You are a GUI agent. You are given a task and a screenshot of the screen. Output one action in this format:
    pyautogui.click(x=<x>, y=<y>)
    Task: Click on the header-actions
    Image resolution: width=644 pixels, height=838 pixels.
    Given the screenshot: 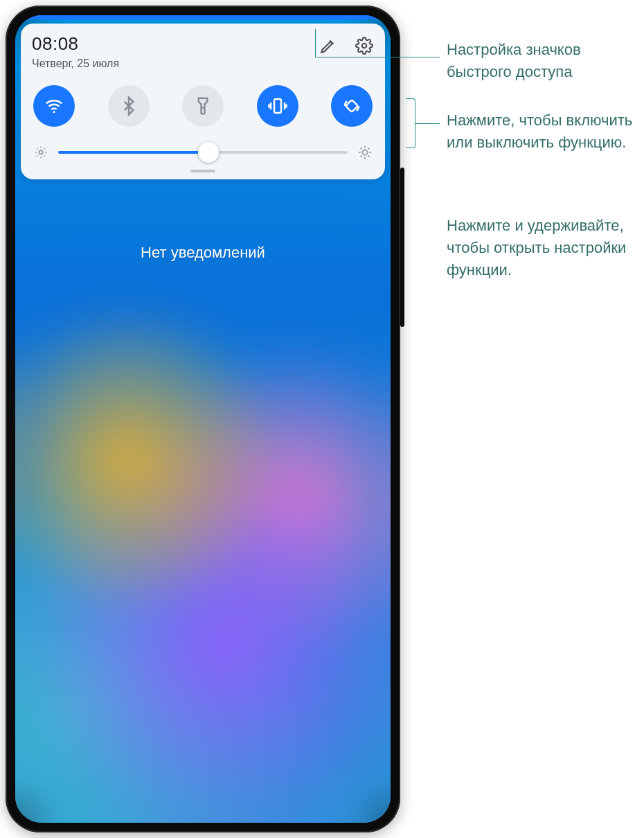 What is the action you would take?
    pyautogui.click(x=346, y=44)
    